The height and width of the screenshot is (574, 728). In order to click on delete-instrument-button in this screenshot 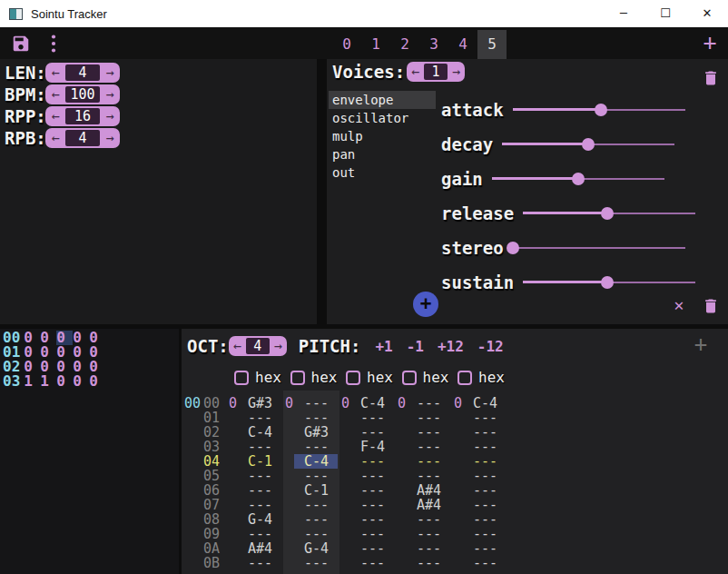, I will do `click(711, 78)`.